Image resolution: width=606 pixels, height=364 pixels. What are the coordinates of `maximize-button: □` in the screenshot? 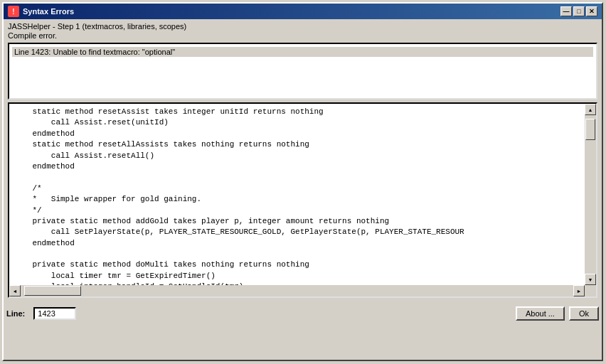 It's located at (579, 11).